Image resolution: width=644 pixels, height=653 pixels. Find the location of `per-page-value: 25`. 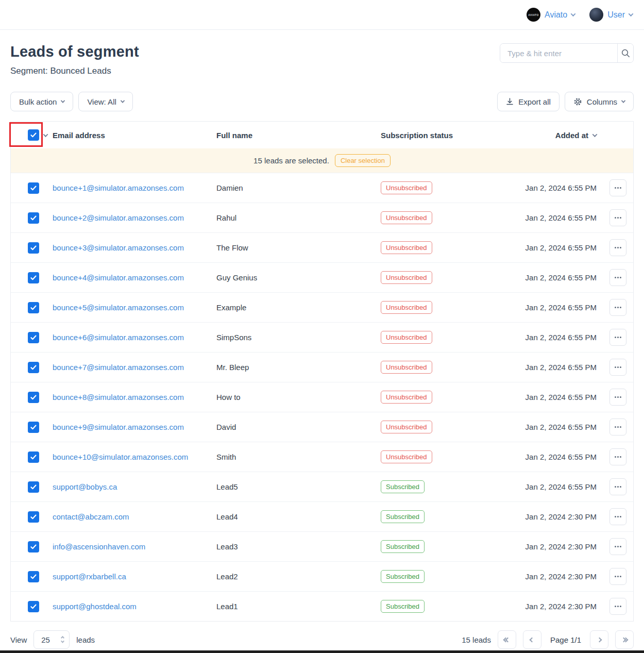

per-page-value: 25 is located at coordinates (45, 640).